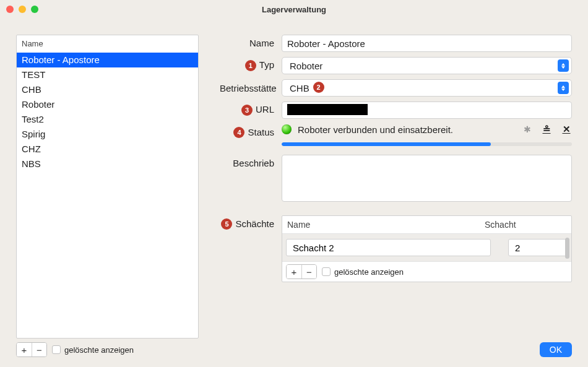  Describe the element at coordinates (396, 88) in the screenshot. I see `row-betriebsstaette: Betriebsstätte CHB 2` at that location.